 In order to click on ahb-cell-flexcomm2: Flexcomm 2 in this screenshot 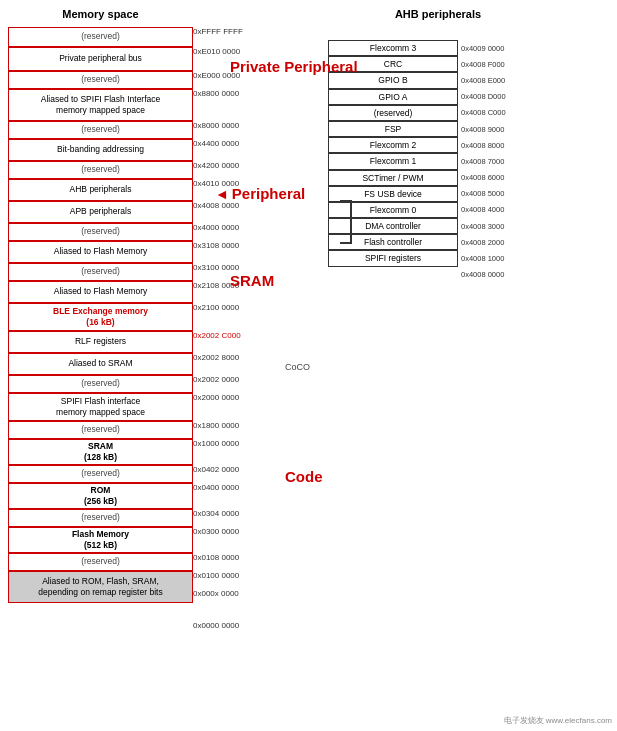, I will do `click(393, 145)`.